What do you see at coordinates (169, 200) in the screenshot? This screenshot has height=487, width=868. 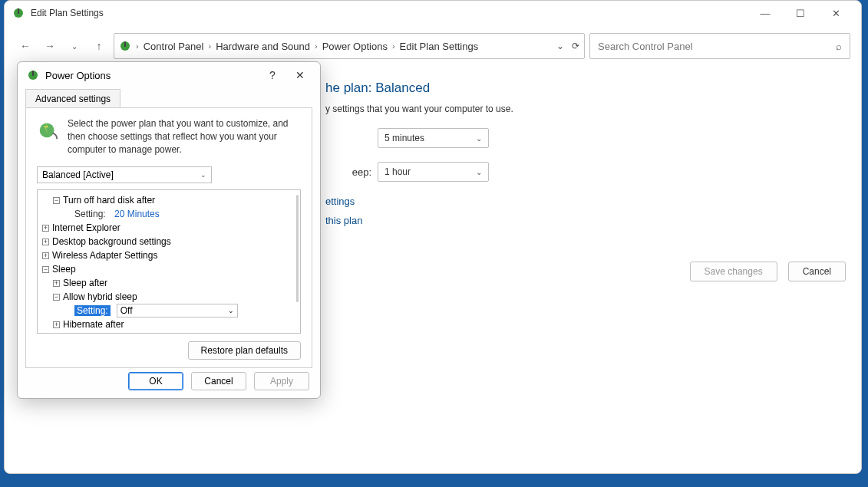 I see `tree-node-hard-disk: −Turn off hard disk after` at bounding box center [169, 200].